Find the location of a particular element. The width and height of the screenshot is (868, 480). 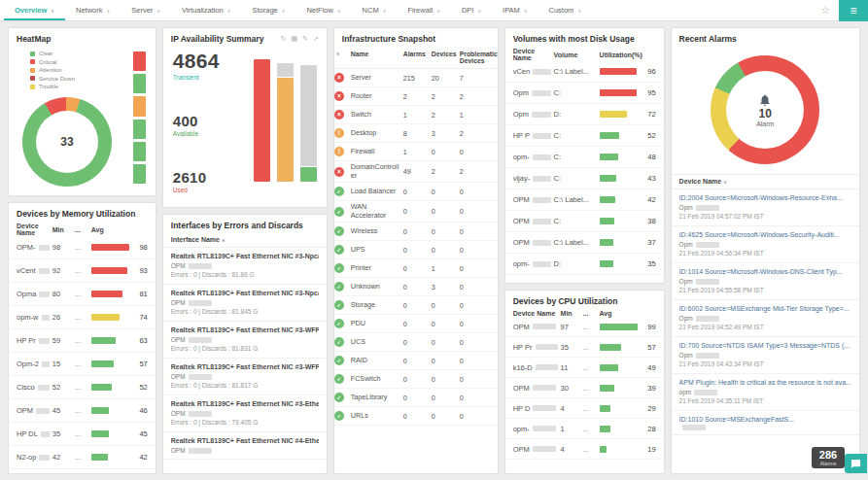

table-row: opm- 1 ... 28 is located at coordinates (585, 429).